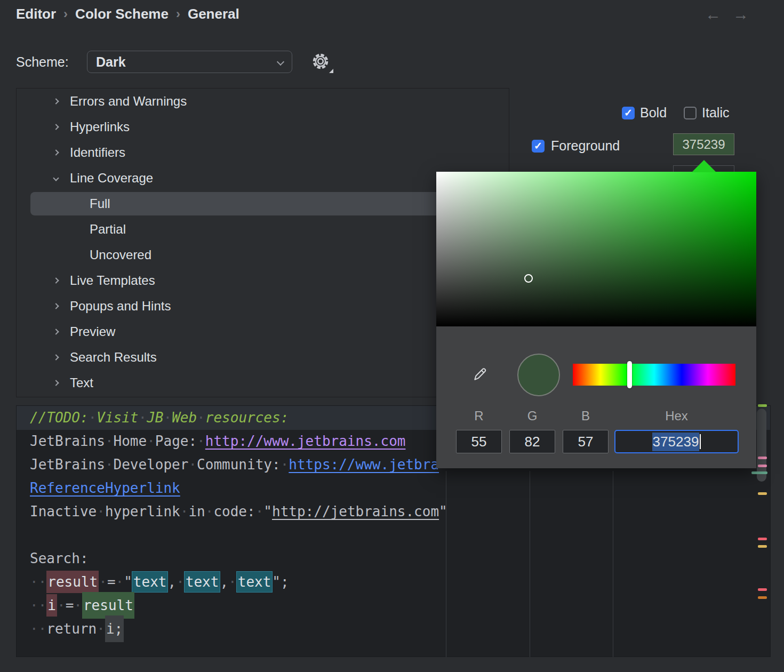 The height and width of the screenshot is (672, 784). I want to click on green-input: 82, so click(532, 442).